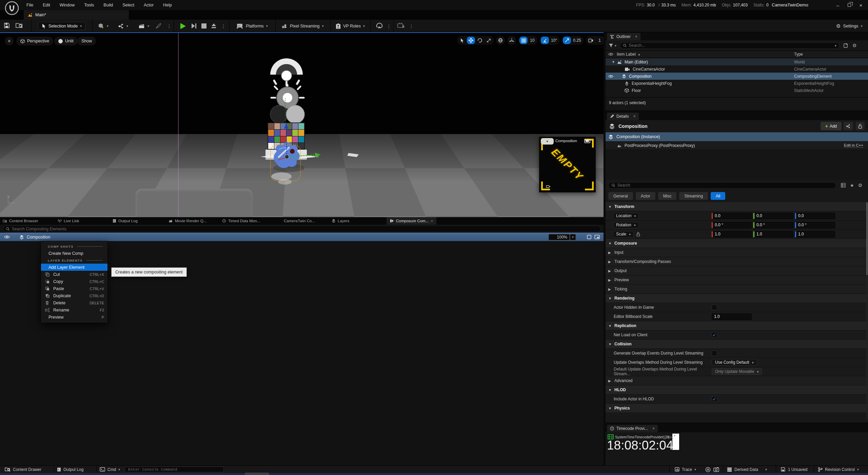 This screenshot has width=868, height=475. What do you see at coordinates (545, 40) in the screenshot?
I see `angle-snap-toggle` at bounding box center [545, 40].